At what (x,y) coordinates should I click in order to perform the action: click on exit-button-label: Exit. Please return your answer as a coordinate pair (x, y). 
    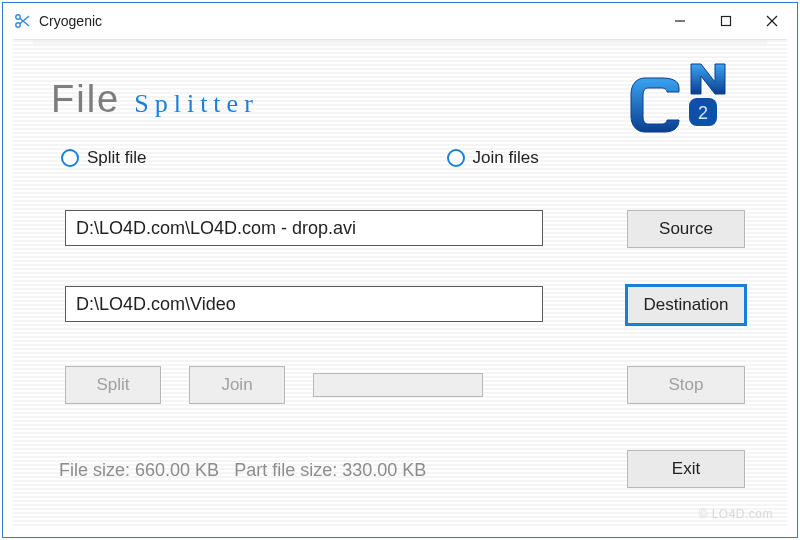
    Looking at the image, I should click on (686, 469).